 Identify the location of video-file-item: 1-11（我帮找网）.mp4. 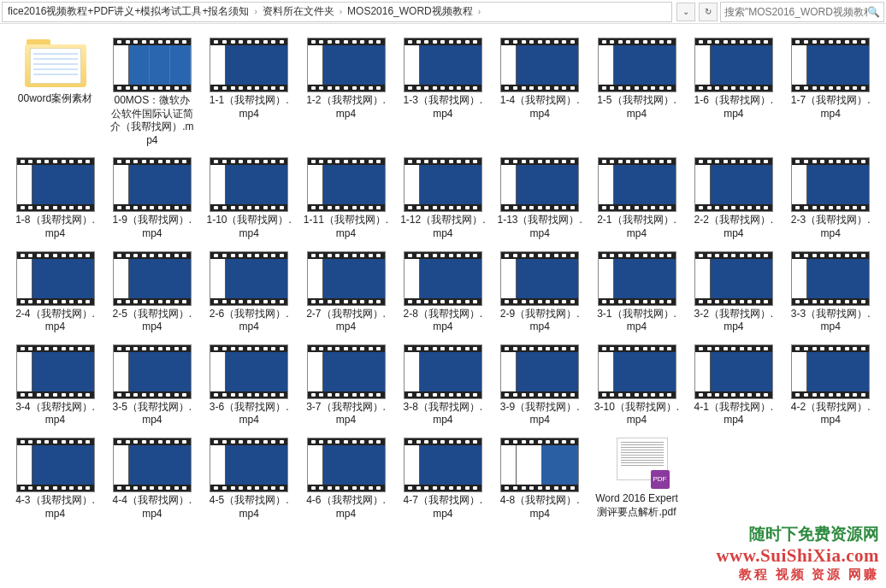
(346, 198).